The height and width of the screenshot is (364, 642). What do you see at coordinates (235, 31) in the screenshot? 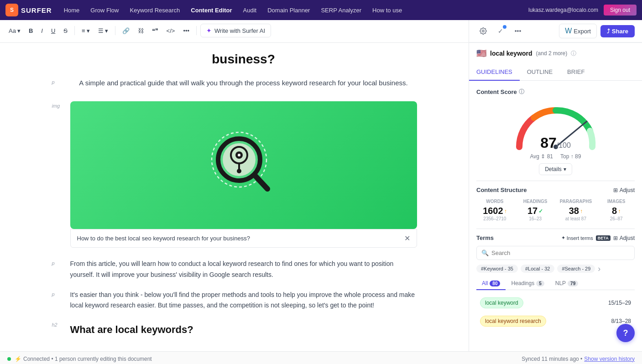
I see `write-with-surfer-button: ✦ Write with Surfer AI` at bounding box center [235, 31].